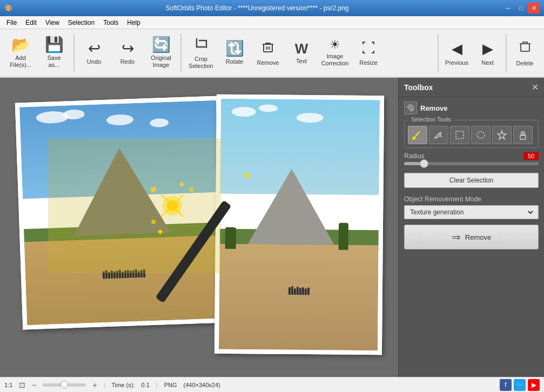 The height and width of the screenshot is (392, 544). Describe the element at coordinates (457, 63) in the screenshot. I see `previous-label: Previous` at that location.